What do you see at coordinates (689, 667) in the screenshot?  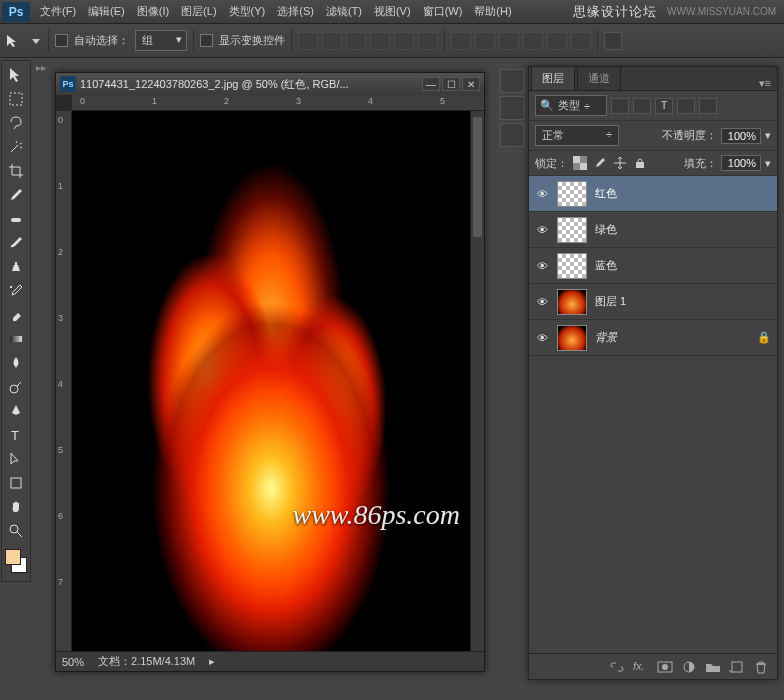 I see `adjustment-layer-icon` at bounding box center [689, 667].